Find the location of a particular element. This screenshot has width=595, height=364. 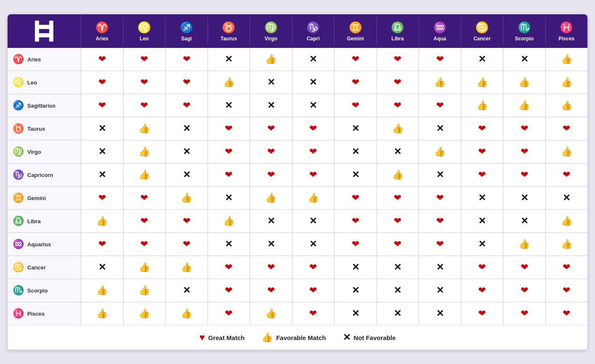

cell-aries-scorpio: ✕ is located at coordinates (524, 59).